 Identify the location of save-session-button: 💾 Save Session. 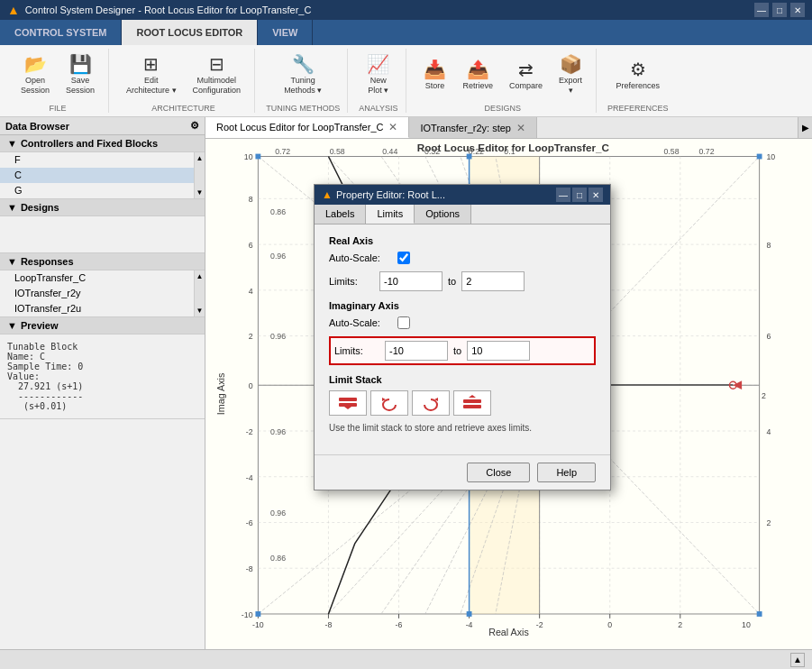
(80, 76).